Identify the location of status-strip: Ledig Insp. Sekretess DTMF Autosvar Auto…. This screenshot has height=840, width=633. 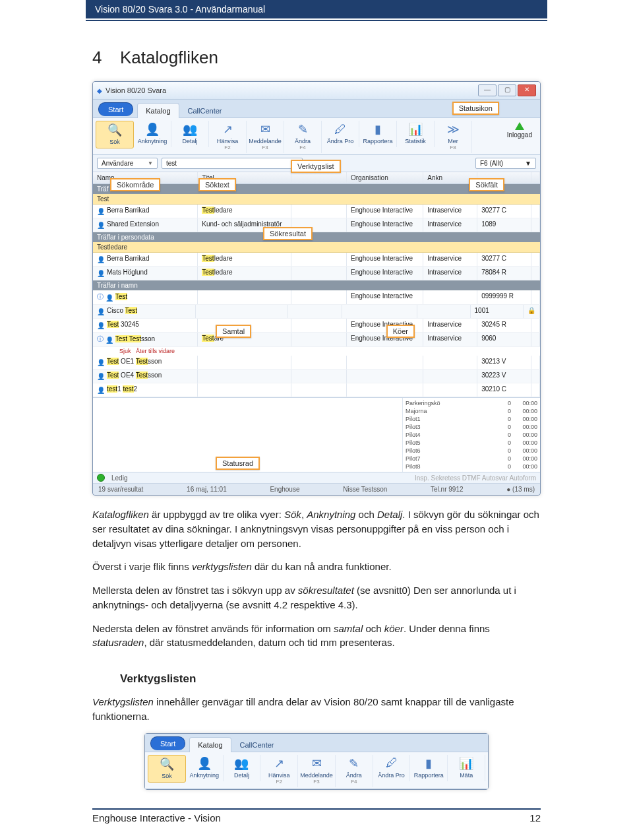
(316, 478).